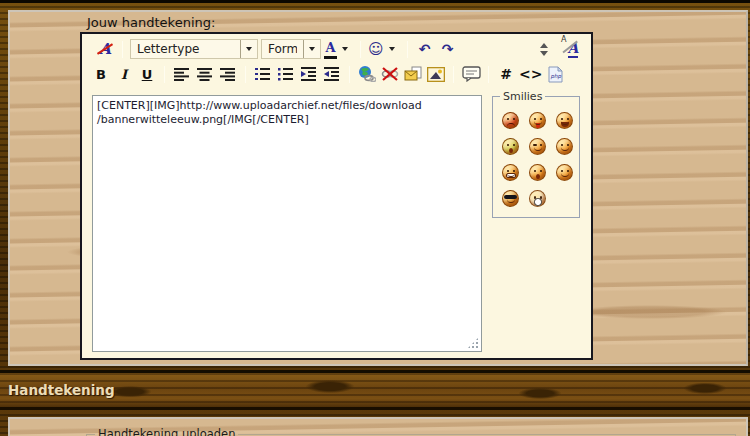  I want to click on triangle-down, so click(544, 54).